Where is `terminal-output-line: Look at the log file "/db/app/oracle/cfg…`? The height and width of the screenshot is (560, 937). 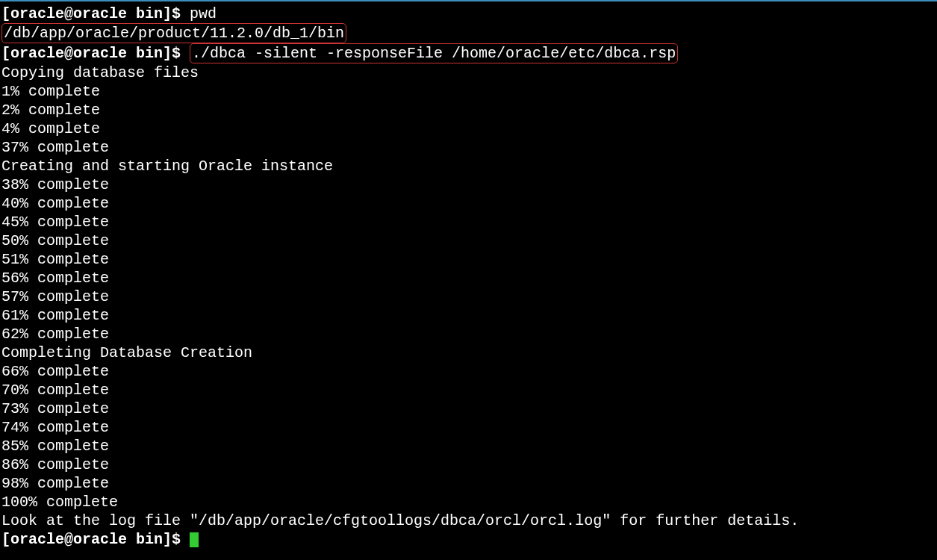
terminal-output-line: Look at the log file "/db/app/oracle/cfg… is located at coordinates (469, 521).